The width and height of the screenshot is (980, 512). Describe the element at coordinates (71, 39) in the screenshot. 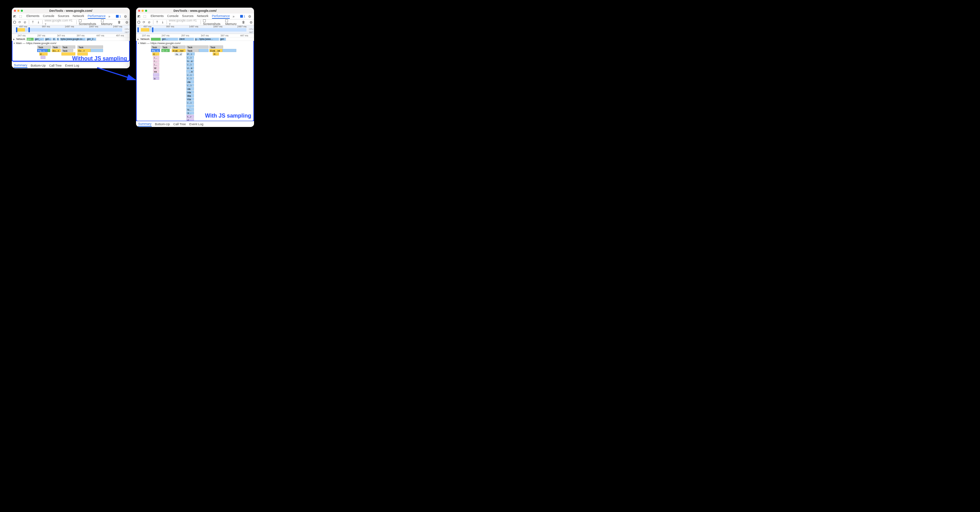

I see `network-track: ▶ Network goo…gen_…gen…cl…n…hpba (www.go…` at that location.